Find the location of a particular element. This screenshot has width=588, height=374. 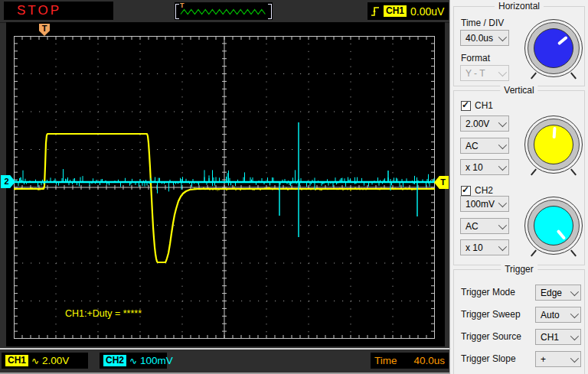

ch2-enable-checkbox: ✓ CH2 is located at coordinates (477, 190).